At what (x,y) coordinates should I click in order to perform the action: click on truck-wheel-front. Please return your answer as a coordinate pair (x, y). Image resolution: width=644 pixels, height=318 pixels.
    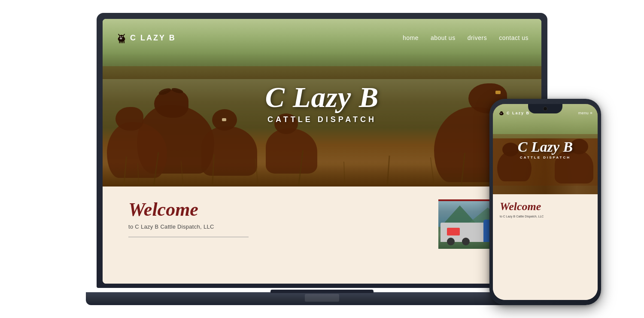
    Looking at the image, I should click on (451, 242).